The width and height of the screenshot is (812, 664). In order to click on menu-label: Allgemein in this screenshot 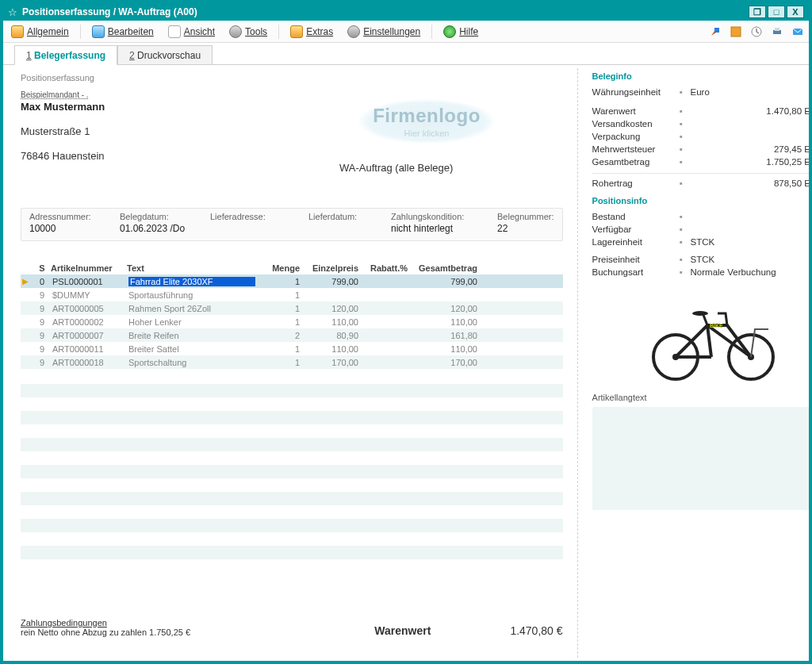, I will do `click(48, 32)`.